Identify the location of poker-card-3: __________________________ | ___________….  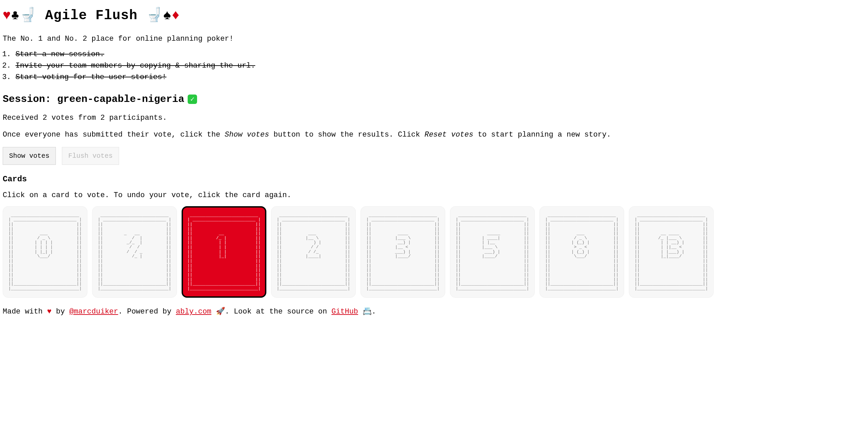
(403, 252).